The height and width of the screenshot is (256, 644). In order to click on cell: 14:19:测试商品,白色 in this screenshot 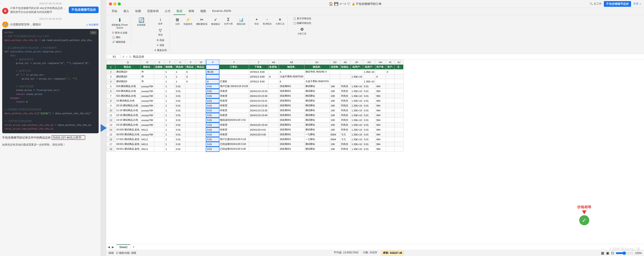, I will do `click(128, 125)`.